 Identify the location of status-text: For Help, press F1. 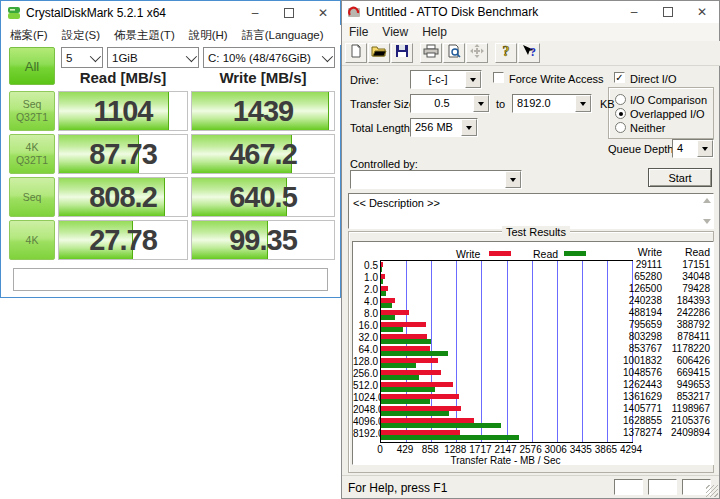
(398, 488).